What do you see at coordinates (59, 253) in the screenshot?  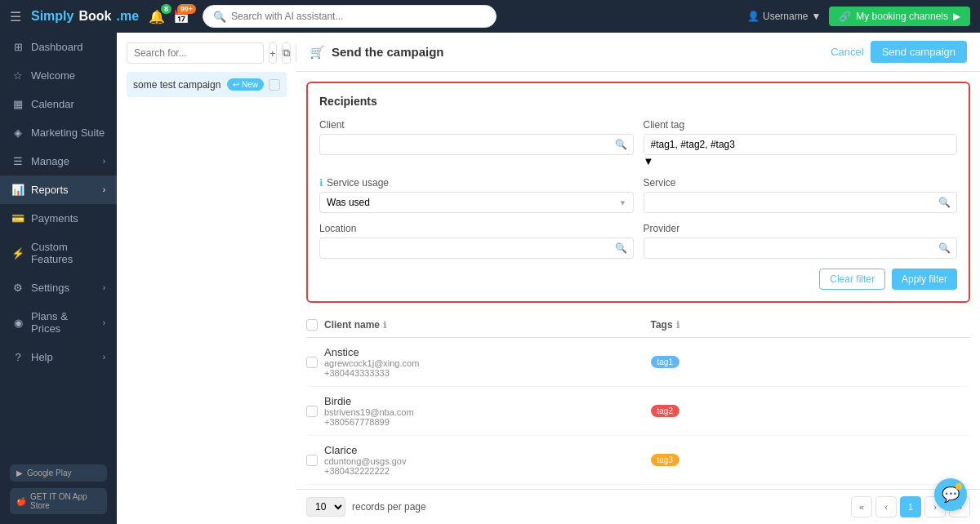 I see `sidebar-item-custom: ⚡ Custom Features` at bounding box center [59, 253].